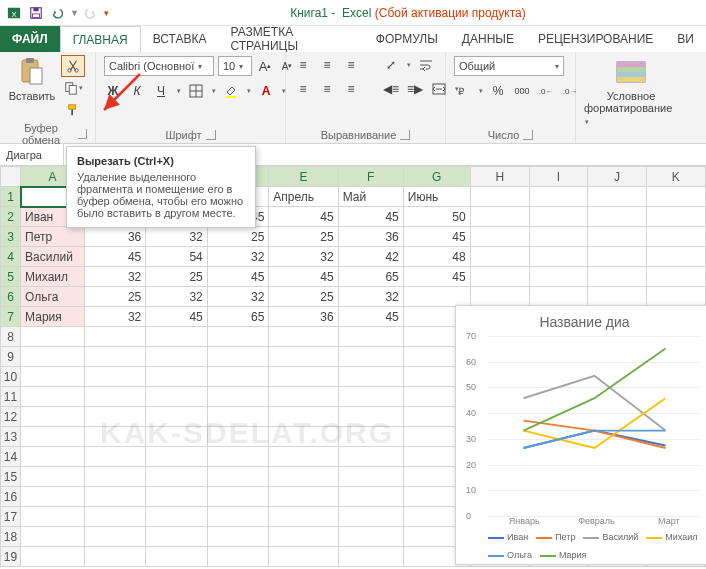 The height and width of the screenshot is (569, 706). I want to click on alignment-launcher-icon, so click(405, 135).